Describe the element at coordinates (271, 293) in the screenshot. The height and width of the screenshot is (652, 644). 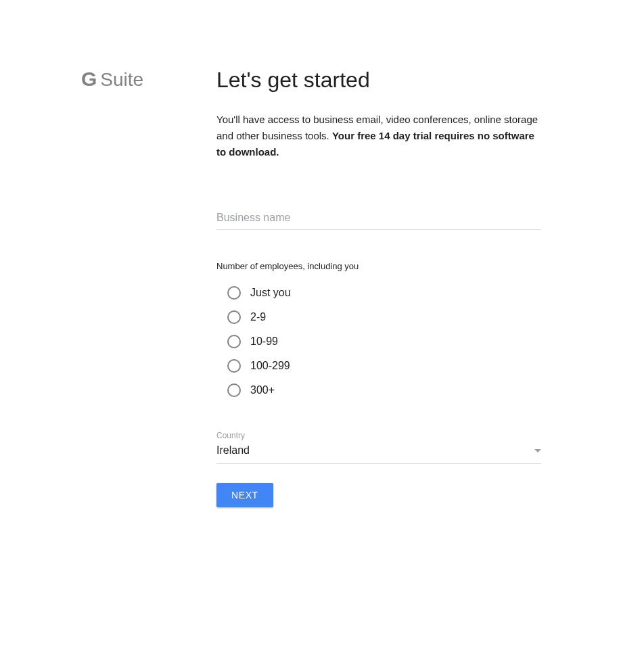
I see `radio-label: Just you` at that location.